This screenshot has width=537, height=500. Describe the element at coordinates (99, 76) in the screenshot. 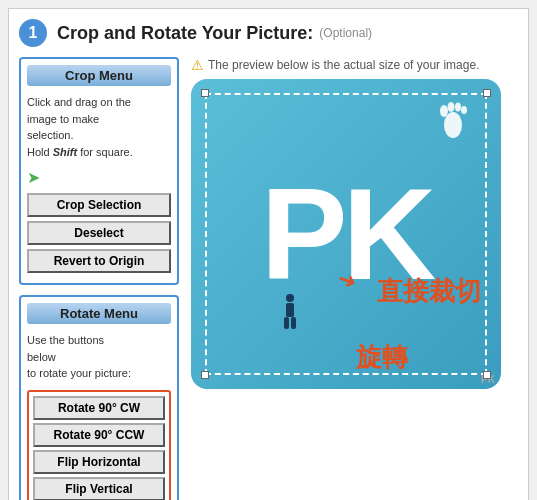

I see `crop-menu-title: Crop Menu` at that location.